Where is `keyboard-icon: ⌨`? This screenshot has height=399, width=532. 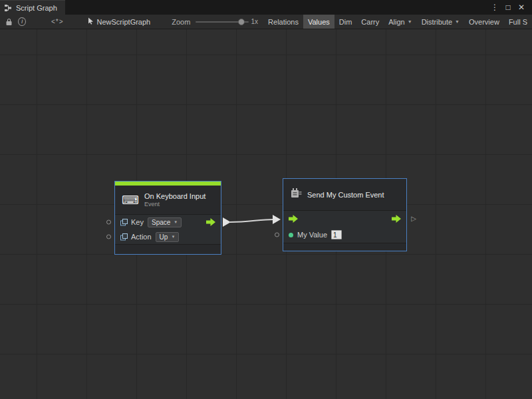
keyboard-icon: ⌨ is located at coordinates (130, 200).